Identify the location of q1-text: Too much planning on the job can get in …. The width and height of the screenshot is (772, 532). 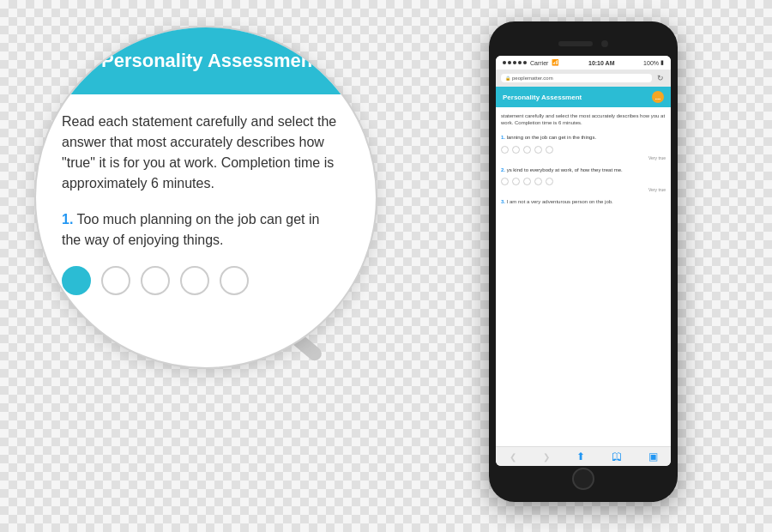
(190, 230).